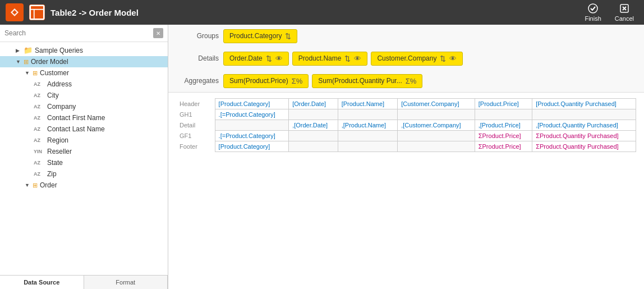 This screenshot has width=644, height=289. Describe the element at coordinates (417, 58) in the screenshot. I see `detail-pill-customer-company: Customer.Company ⇅ 👁` at that location.